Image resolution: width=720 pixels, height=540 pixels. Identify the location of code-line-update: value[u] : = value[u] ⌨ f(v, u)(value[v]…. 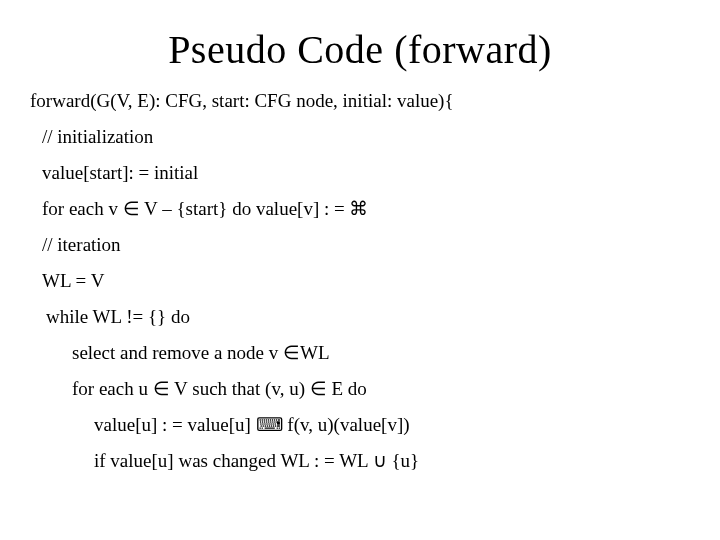
(360, 424).